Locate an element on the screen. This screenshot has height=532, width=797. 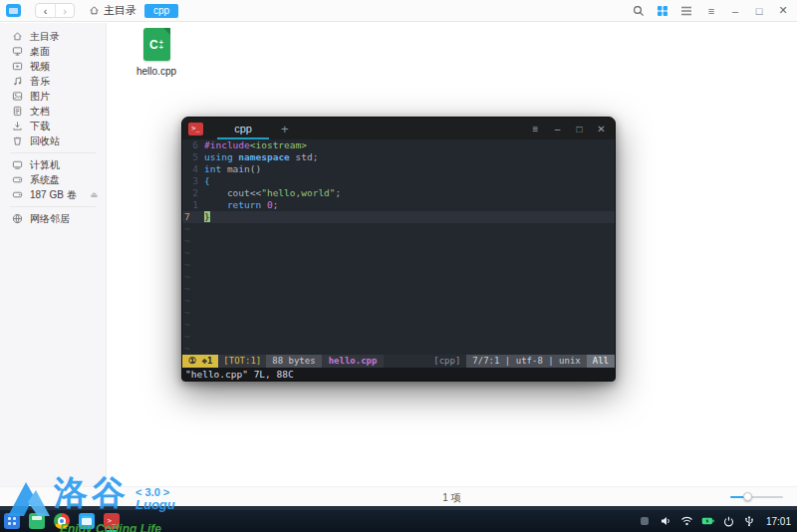
sidebar-item-computer: 计算机 is located at coordinates (53, 165).